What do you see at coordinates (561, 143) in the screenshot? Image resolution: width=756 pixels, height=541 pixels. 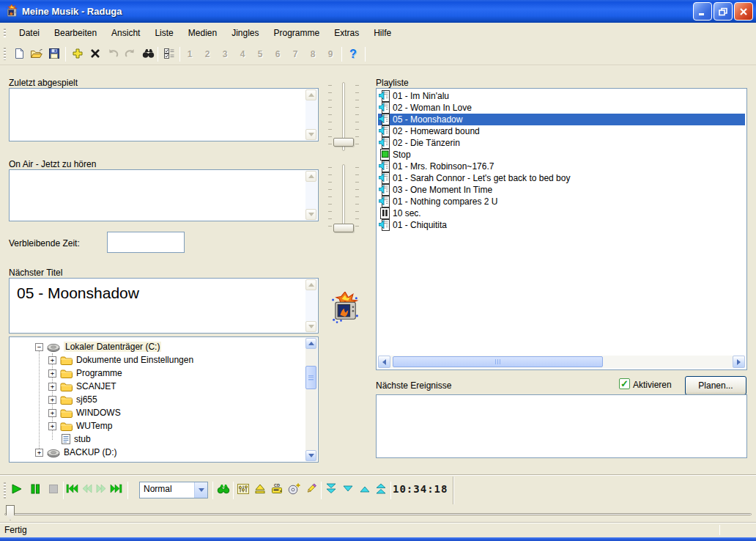 I see `playlist-item: 02 - Die Tänzerin` at bounding box center [561, 143].